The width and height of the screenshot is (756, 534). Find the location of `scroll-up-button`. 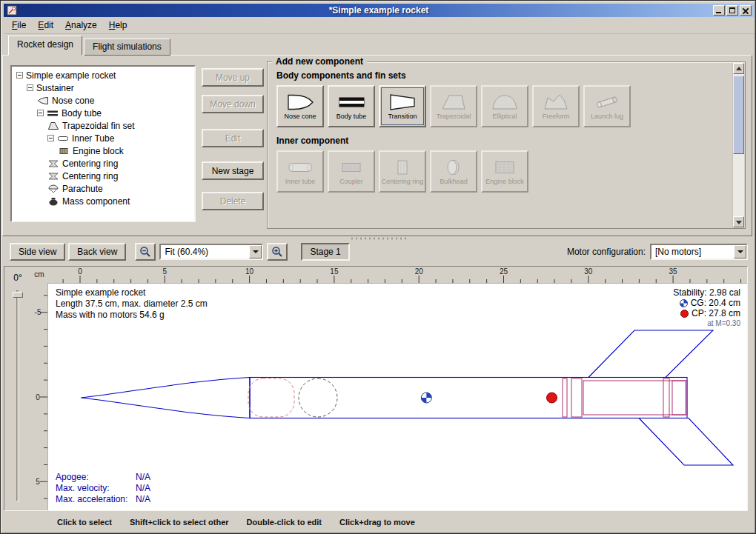

scroll-up-button is located at coordinates (738, 68).